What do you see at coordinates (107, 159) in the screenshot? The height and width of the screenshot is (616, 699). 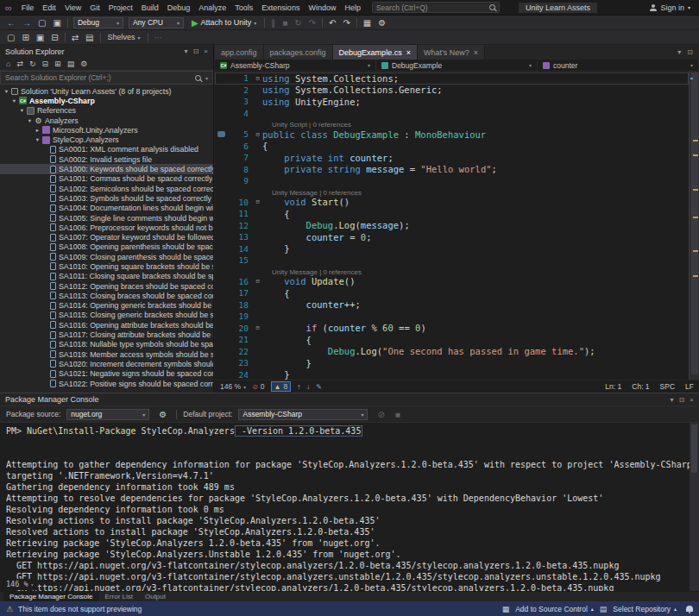 I see `tree-item: SA0002: Invalid settings file` at bounding box center [107, 159].